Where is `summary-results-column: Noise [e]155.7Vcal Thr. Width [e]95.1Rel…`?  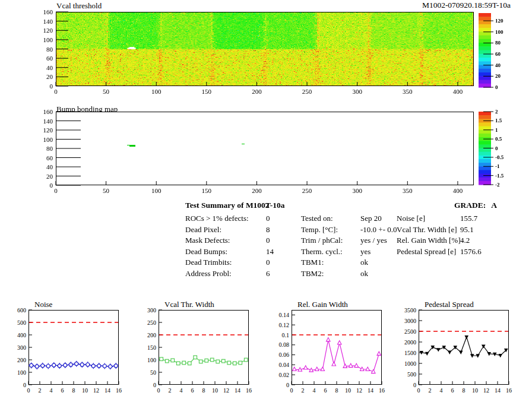 summary-results-column: Noise [e]155.7Vcal Thr. Width [e]95.1Rel… is located at coordinates (439, 235).